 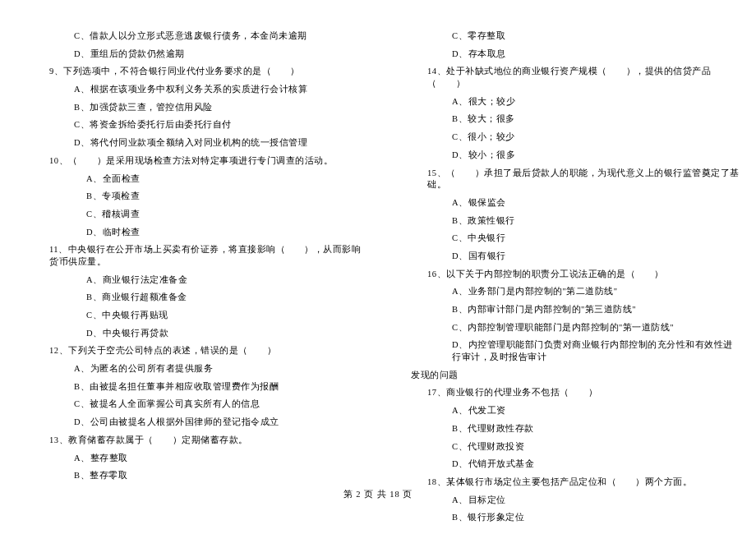 I want to click on question-12-stem: 12、下列关于空壳公司特点的表述，错误的是（ ）, so click(x=189, y=352).